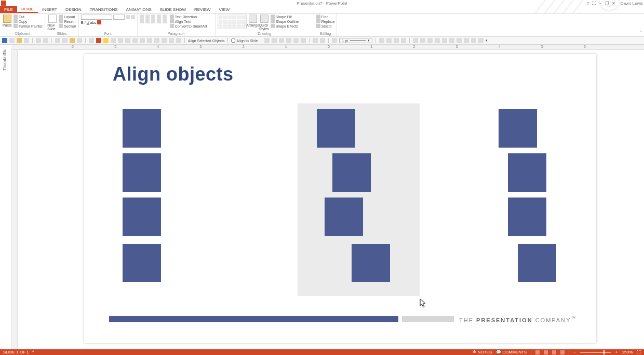 Image resolution: width=644 pixels, height=355 pixels. I want to click on slideshow-view-icon, so click(562, 352).